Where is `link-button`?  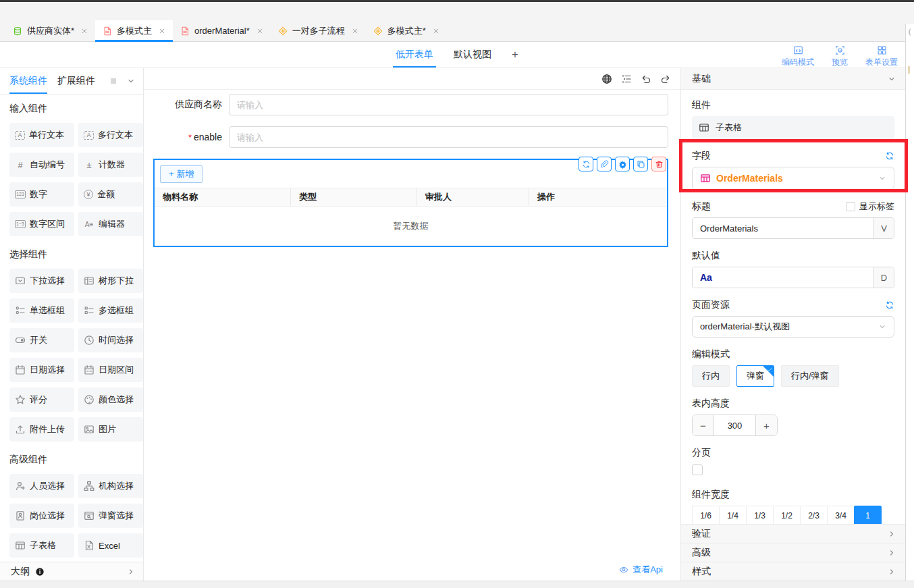 link-button is located at coordinates (604, 164).